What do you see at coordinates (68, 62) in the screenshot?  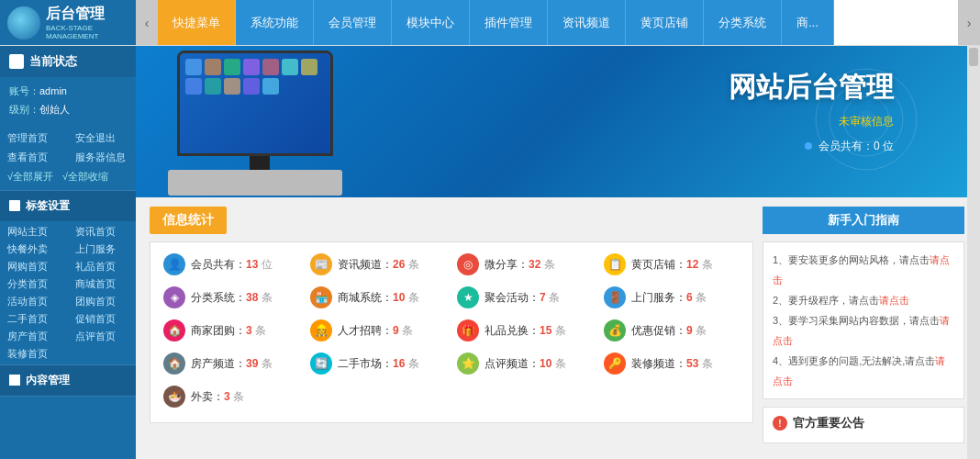 I see `sidebar-status-title: 当前状态` at bounding box center [68, 62].